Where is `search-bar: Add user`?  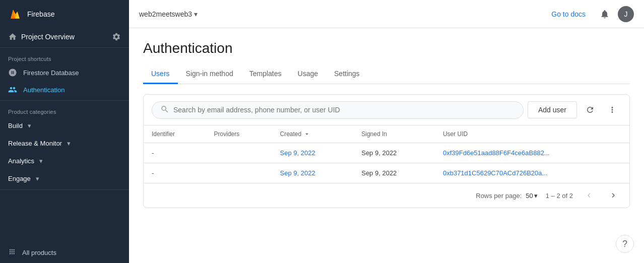
search-bar: Add user is located at coordinates (387, 110).